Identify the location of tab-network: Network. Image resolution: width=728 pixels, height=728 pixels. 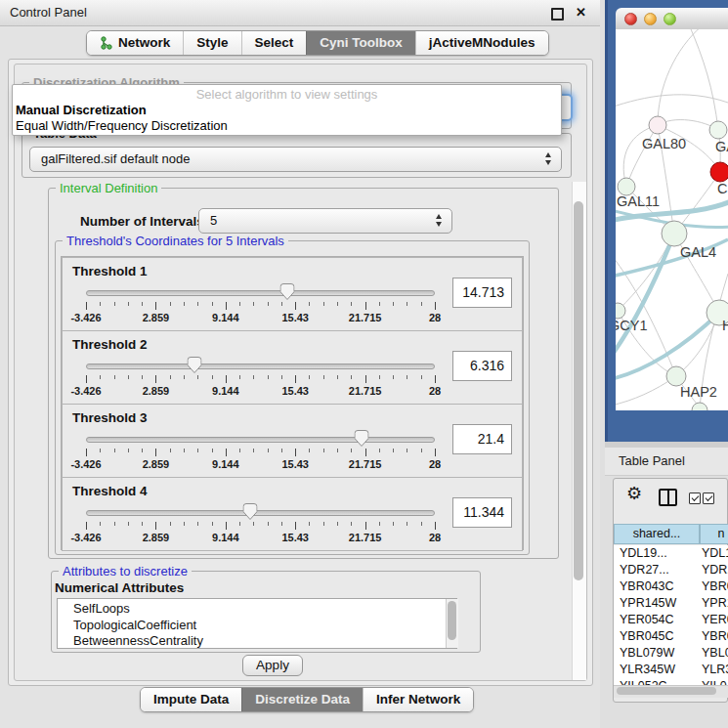
(135, 43).